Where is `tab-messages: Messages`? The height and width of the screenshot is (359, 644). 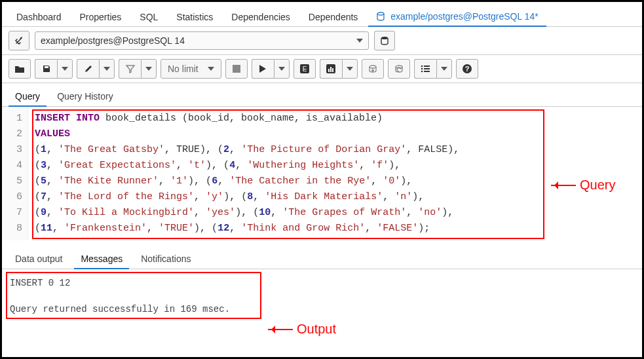
tab-messages: Messages is located at coordinates (102, 259).